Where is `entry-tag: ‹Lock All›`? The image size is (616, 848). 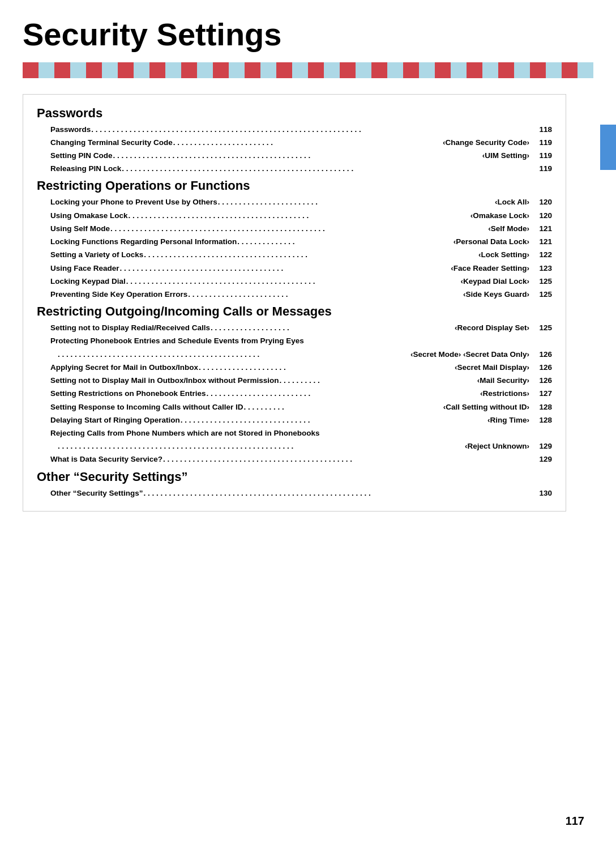 entry-tag: ‹Lock All› is located at coordinates (512, 202).